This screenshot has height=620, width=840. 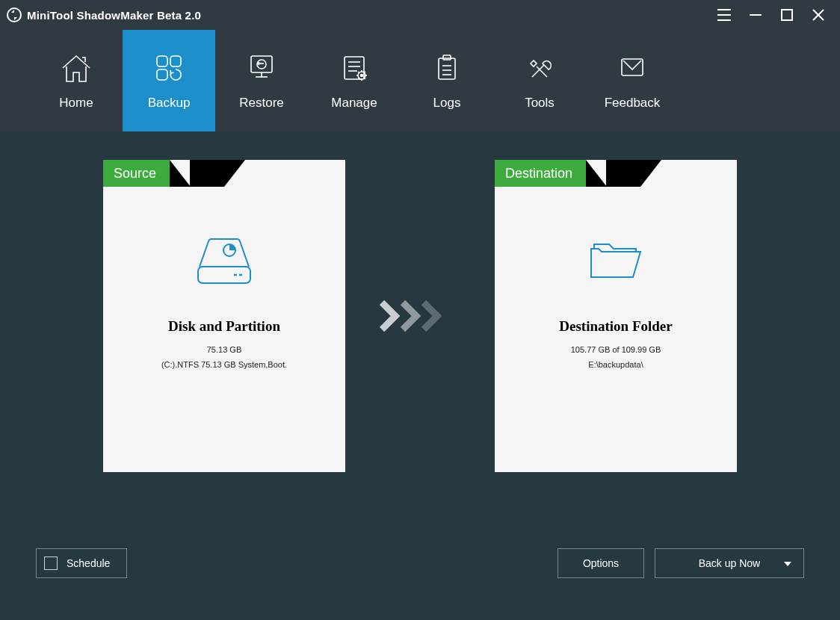 What do you see at coordinates (632, 81) in the screenshot?
I see `nav-feedback: Feedback` at bounding box center [632, 81].